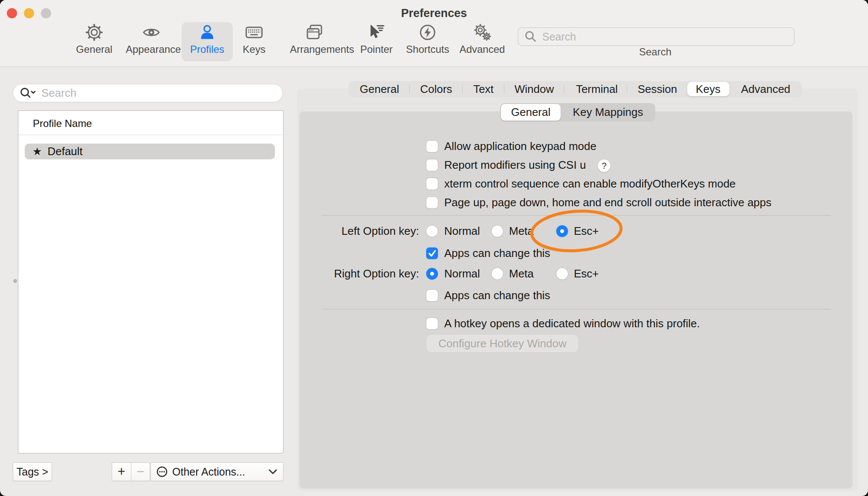 The width and height of the screenshot is (868, 496). What do you see at coordinates (482, 42) in the screenshot?
I see `toolbar-item-advanced: Advanced` at bounding box center [482, 42].